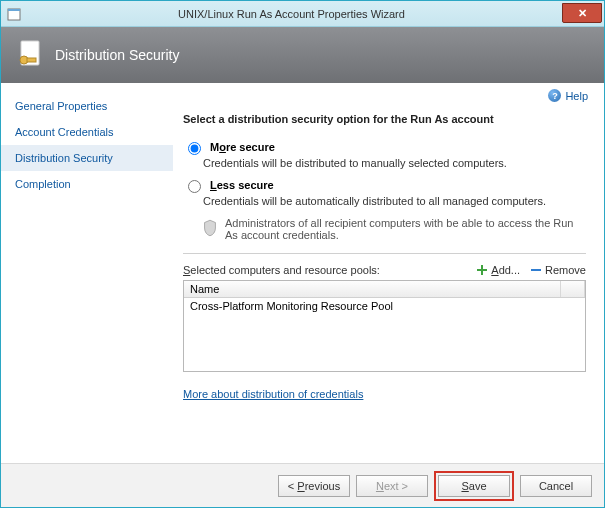  What do you see at coordinates (87, 184) in the screenshot?
I see `nav-item-completion: Completion` at bounding box center [87, 184].